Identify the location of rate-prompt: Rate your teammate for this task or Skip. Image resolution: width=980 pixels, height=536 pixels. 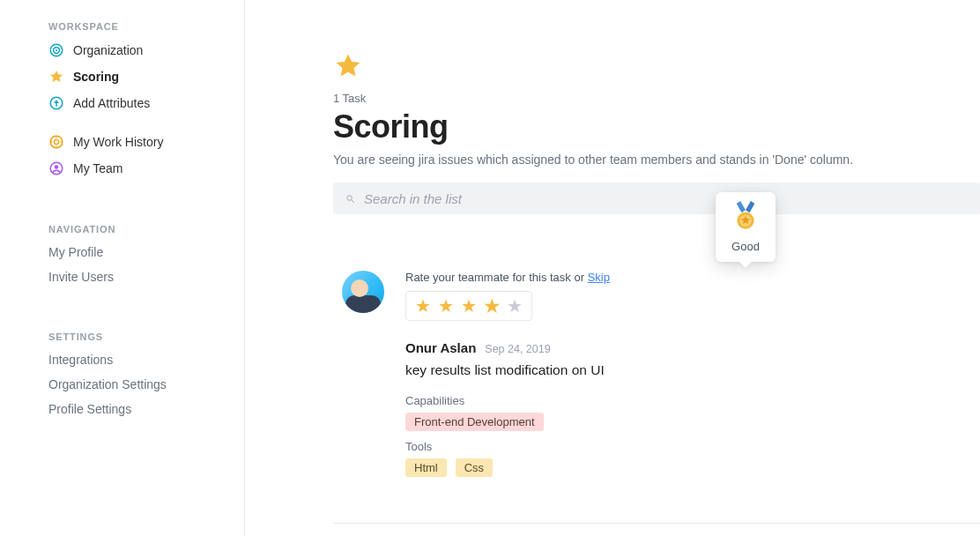
(693, 277).